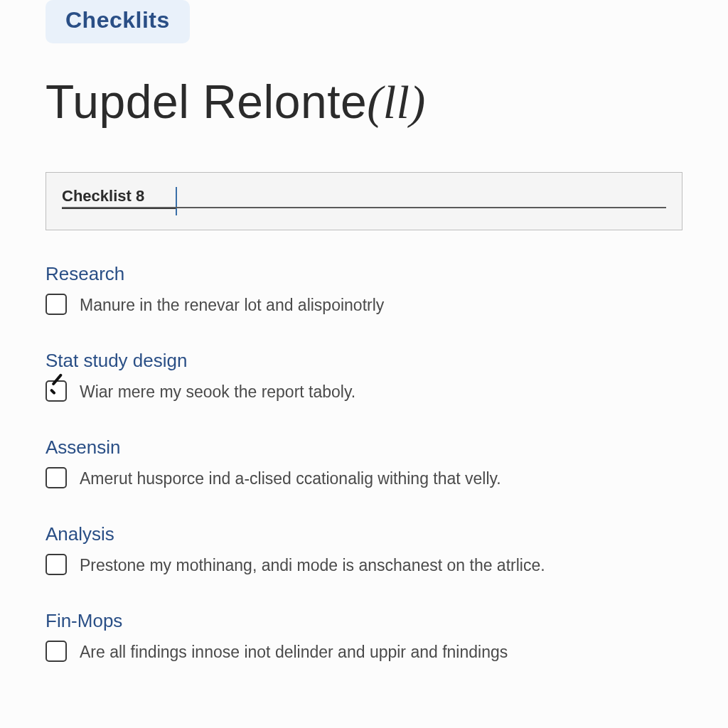 This screenshot has width=728, height=728. Describe the element at coordinates (364, 102) in the screenshot. I see `page-title: Tupdel Relonte(ll)` at that location.